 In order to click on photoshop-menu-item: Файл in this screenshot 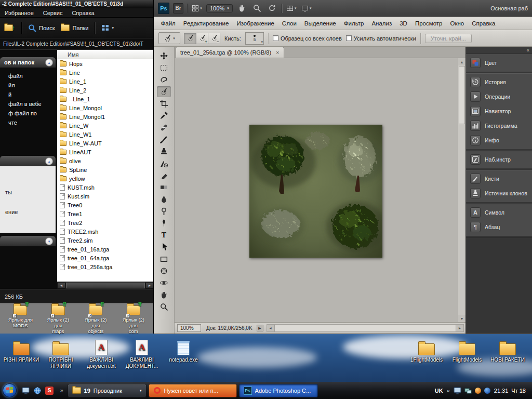, I will do `click(168, 23)`.